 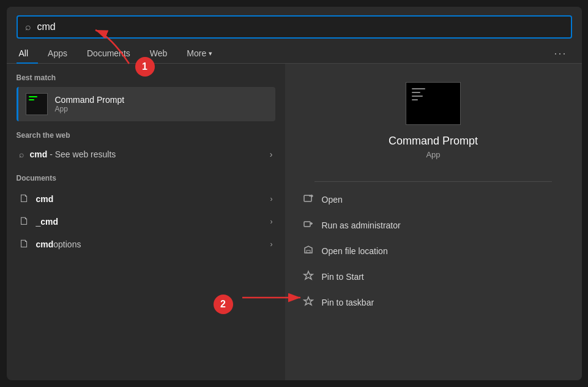 What do you see at coordinates (272, 154) in the screenshot?
I see `web-search-arrow-icon: ›` at bounding box center [272, 154].